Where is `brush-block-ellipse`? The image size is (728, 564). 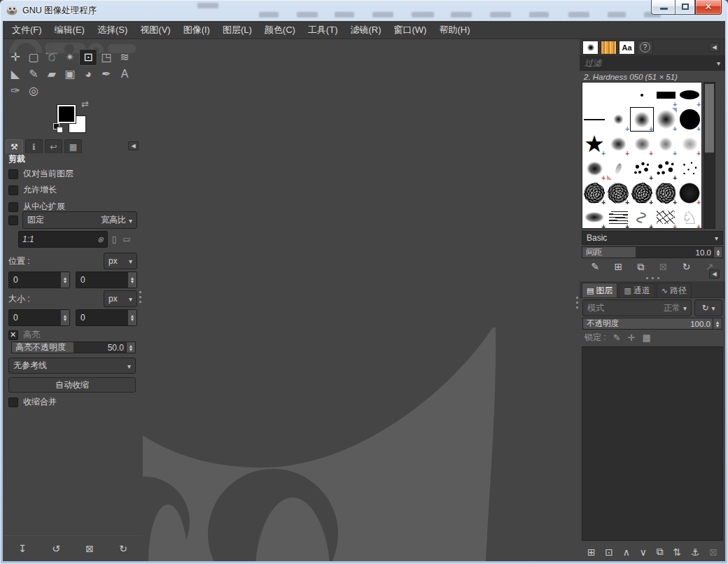
brush-block-ellipse is located at coordinates (690, 95).